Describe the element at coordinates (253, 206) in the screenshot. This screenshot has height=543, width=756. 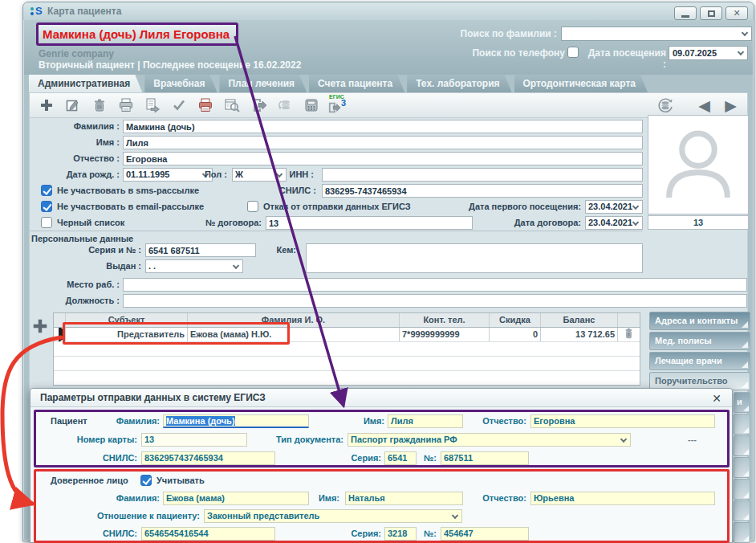
I see `egisz-optout-checkbox` at that location.